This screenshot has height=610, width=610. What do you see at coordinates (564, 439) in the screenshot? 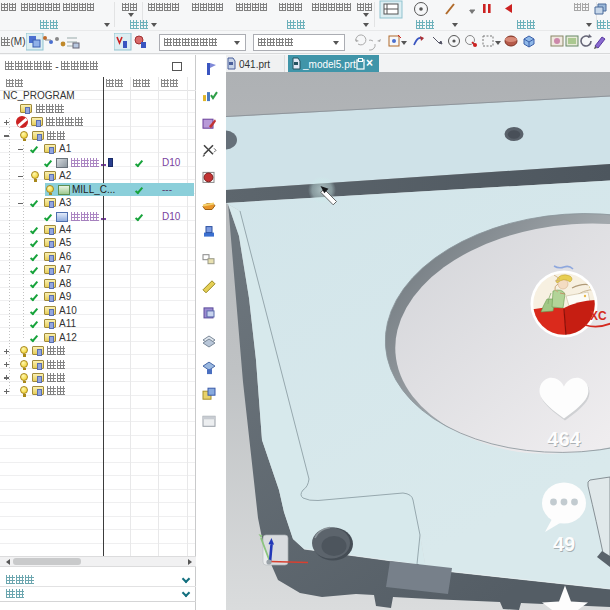
I see `svg-text: 464` at bounding box center [564, 439].